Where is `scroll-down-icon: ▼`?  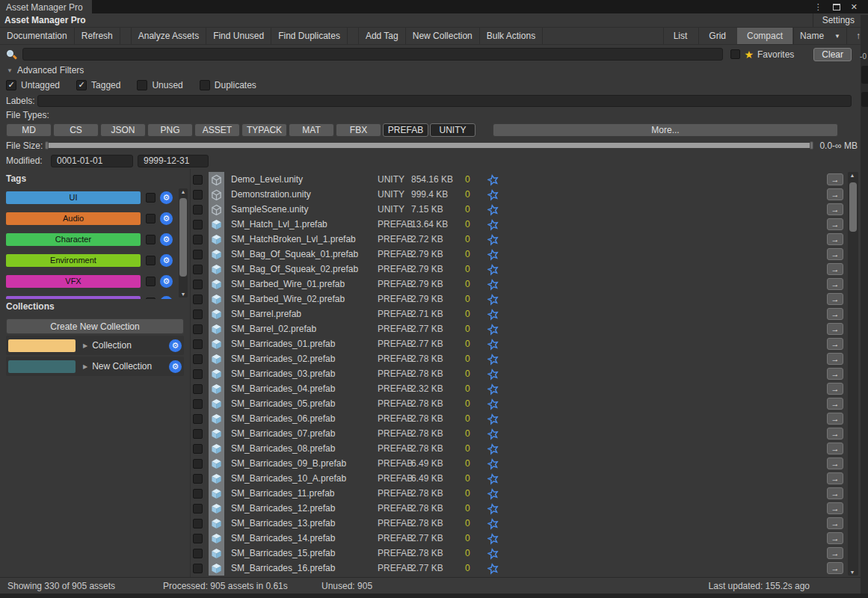 scroll-down-icon: ▼ is located at coordinates (183, 295).